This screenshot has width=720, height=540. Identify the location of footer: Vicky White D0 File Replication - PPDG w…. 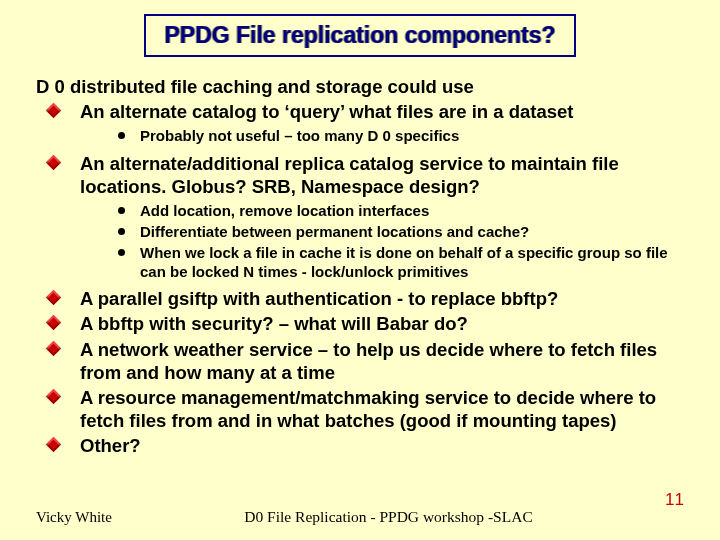
(360, 516).